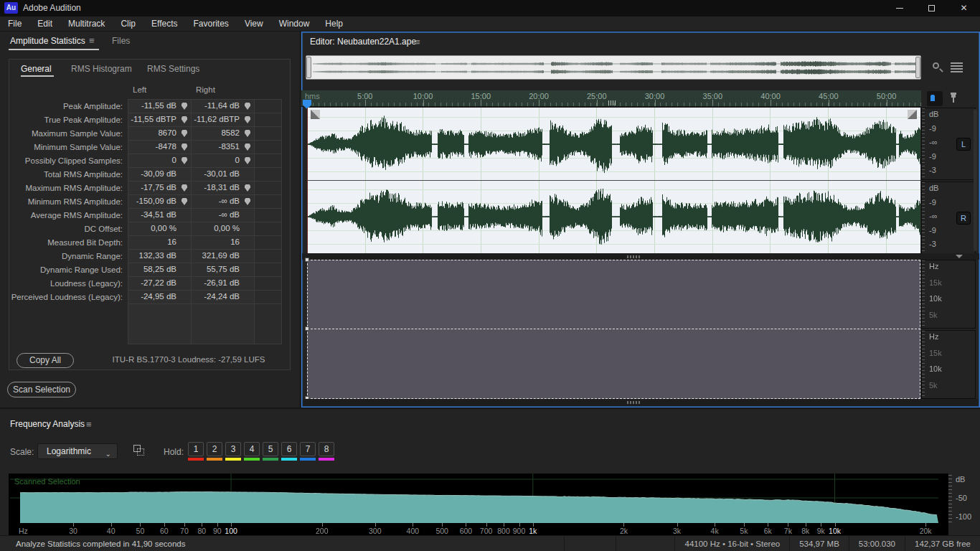 This screenshot has width=980, height=551. Describe the element at coordinates (159, 229) in the screenshot. I see `stat-value-left: 0,00 %` at that location.